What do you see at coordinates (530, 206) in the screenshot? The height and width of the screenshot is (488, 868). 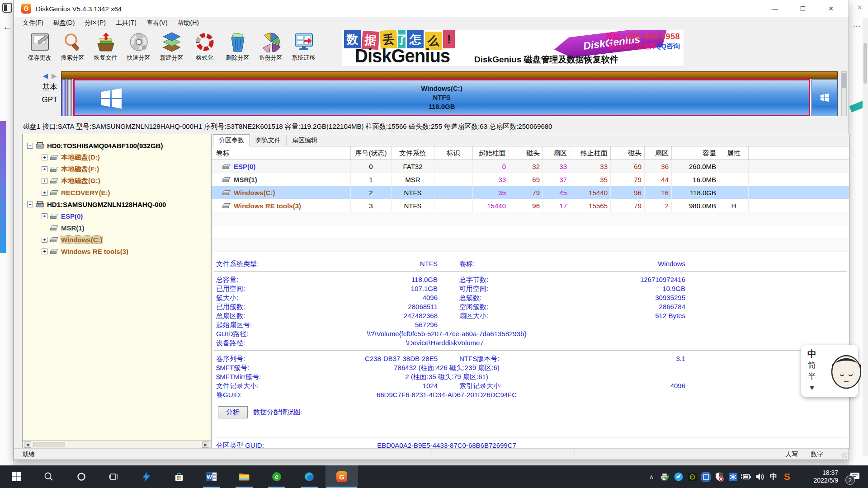 I see `table-row-windows-re: Windows RE tools(3) 3 NTFS 15440 96 17 1…` at bounding box center [530, 206].